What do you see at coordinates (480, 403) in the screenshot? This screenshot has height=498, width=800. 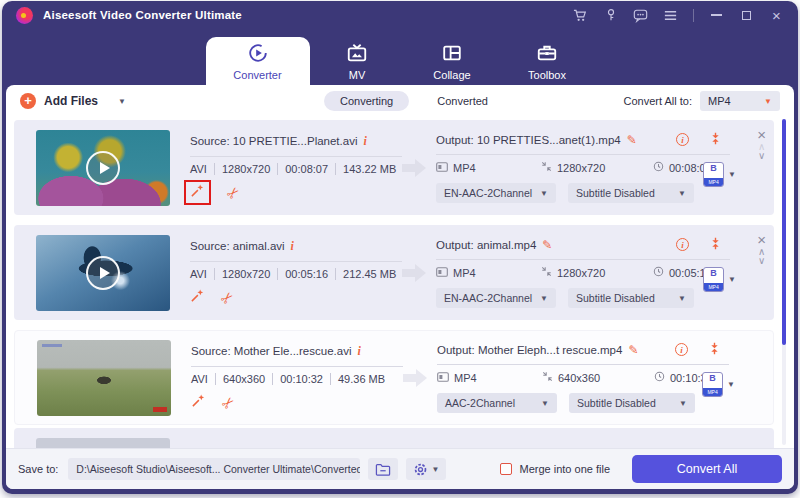 I see `audio-track-value: AAC-2Channel` at bounding box center [480, 403].